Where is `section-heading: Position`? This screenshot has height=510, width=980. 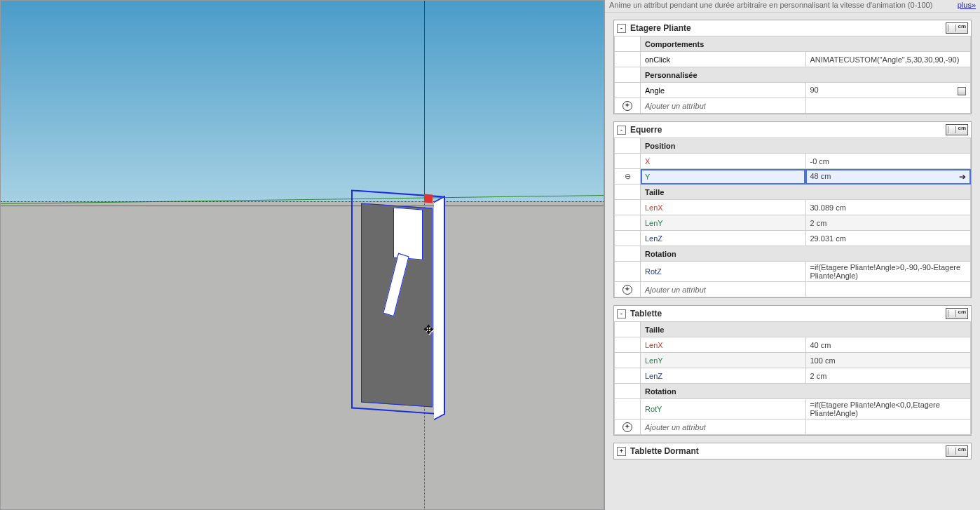 section-heading: Position is located at coordinates (806, 146).